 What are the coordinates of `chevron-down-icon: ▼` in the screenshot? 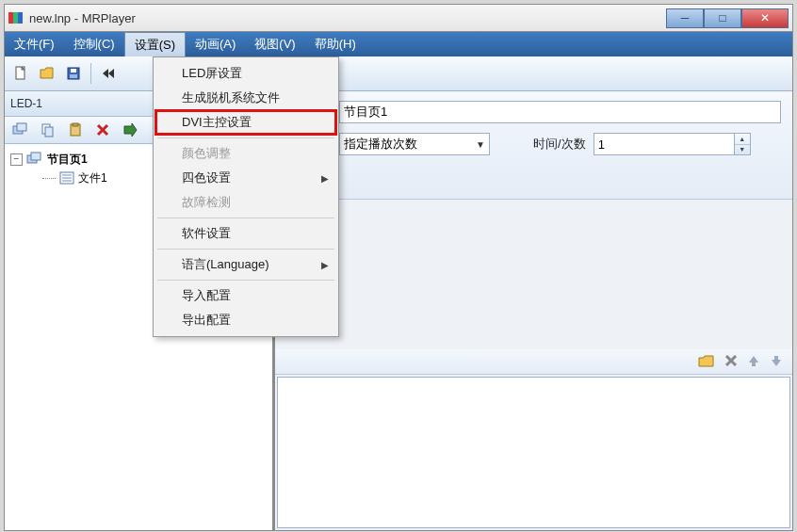 It's located at (480, 145).